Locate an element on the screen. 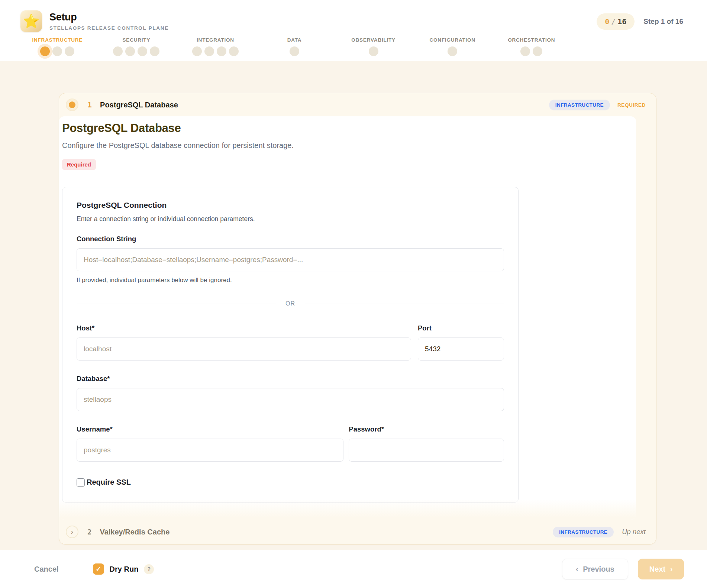 Image resolution: width=707 pixels, height=588 pixels. app-subtitle: STELLAOPS RELEASE CONTROL PLANE is located at coordinates (109, 28).